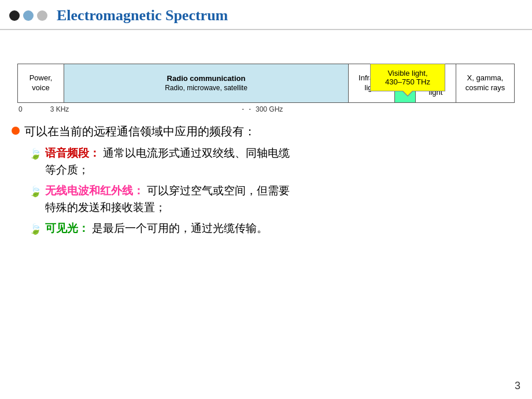  I want to click on dot-blue, so click(28, 16).